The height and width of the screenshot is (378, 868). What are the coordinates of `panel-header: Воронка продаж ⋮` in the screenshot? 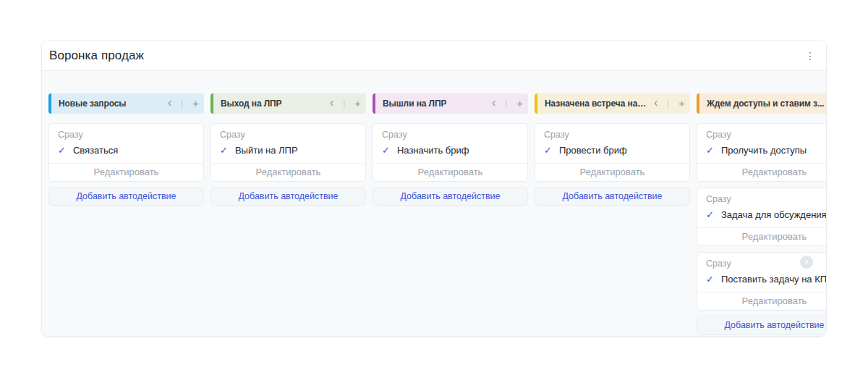 It's located at (434, 56).